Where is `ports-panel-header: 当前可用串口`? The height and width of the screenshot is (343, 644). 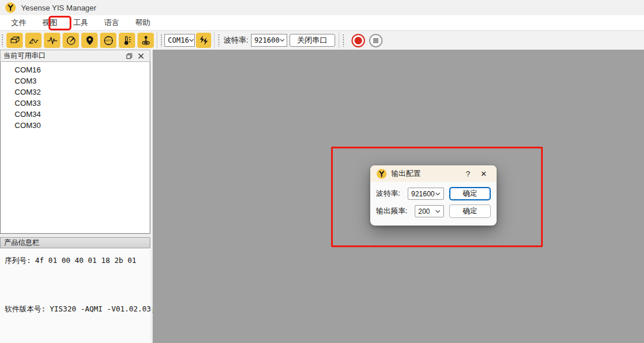 ports-panel-header: 当前可用串口 is located at coordinates (75, 56).